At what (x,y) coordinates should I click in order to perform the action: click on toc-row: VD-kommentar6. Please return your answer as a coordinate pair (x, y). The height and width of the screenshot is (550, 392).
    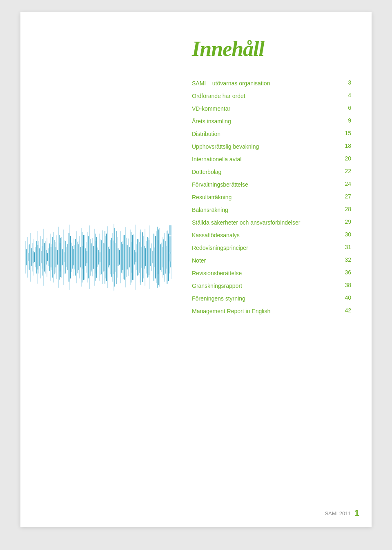
    Looking at the image, I should click on (272, 109).